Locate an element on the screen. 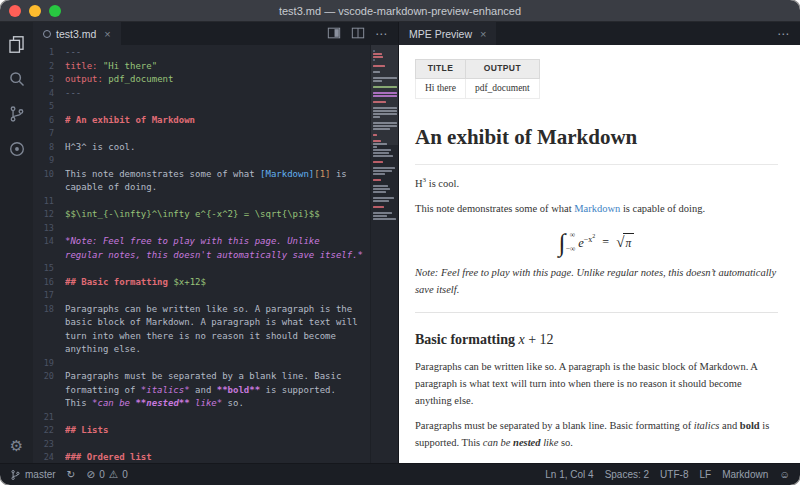 The image size is (800, 485). line-number: 2 is located at coordinates (49, 67).